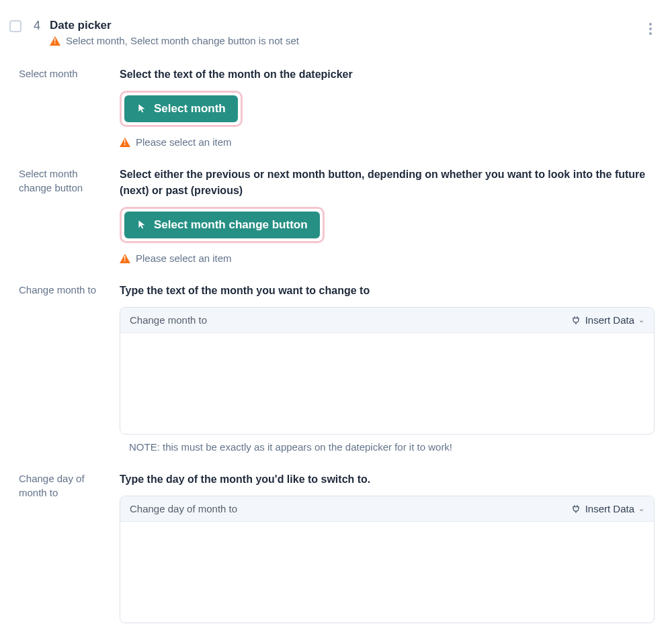 The image size is (672, 640). What do you see at coordinates (222, 225) in the screenshot?
I see `select-month-change-button: Select month change button` at bounding box center [222, 225].